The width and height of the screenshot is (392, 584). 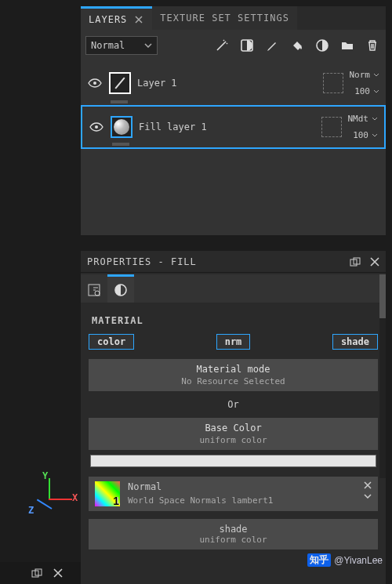 What do you see at coordinates (247, 45) in the screenshot?
I see `mask-icon` at bounding box center [247, 45].